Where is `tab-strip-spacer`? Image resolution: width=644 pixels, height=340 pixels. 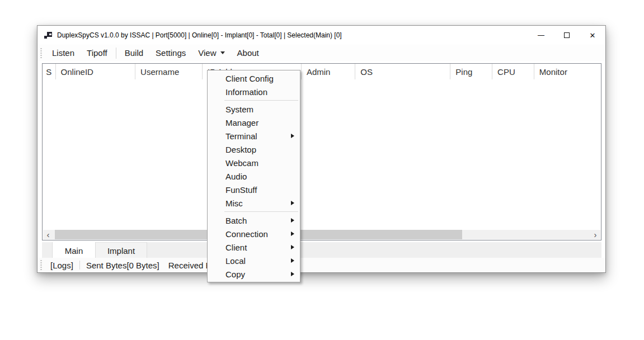
tab-strip-spacer is located at coordinates (47, 251).